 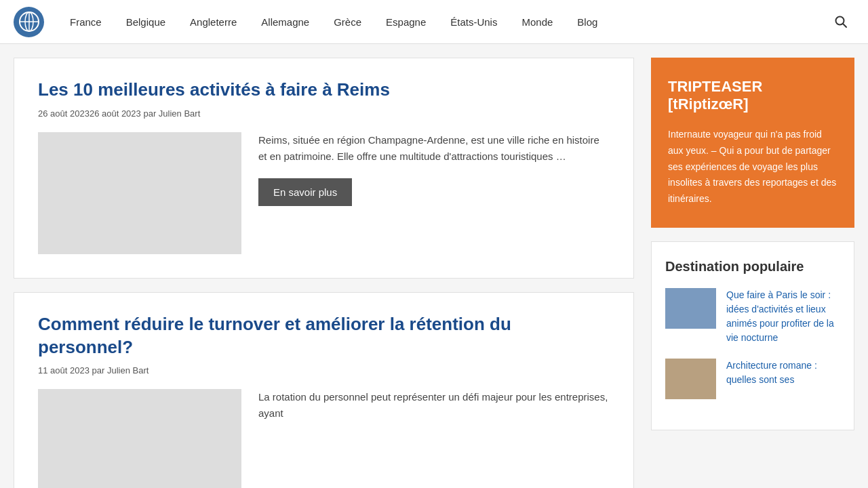 What do you see at coordinates (406, 22) in the screenshot?
I see `nav-link-espagne: Espagne` at bounding box center [406, 22].